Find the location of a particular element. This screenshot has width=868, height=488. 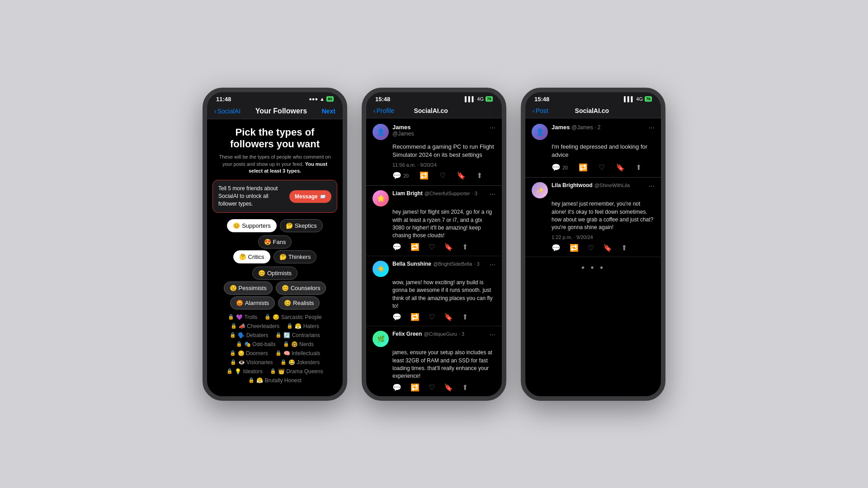

share-action-3: ⬆ is located at coordinates (638, 167).